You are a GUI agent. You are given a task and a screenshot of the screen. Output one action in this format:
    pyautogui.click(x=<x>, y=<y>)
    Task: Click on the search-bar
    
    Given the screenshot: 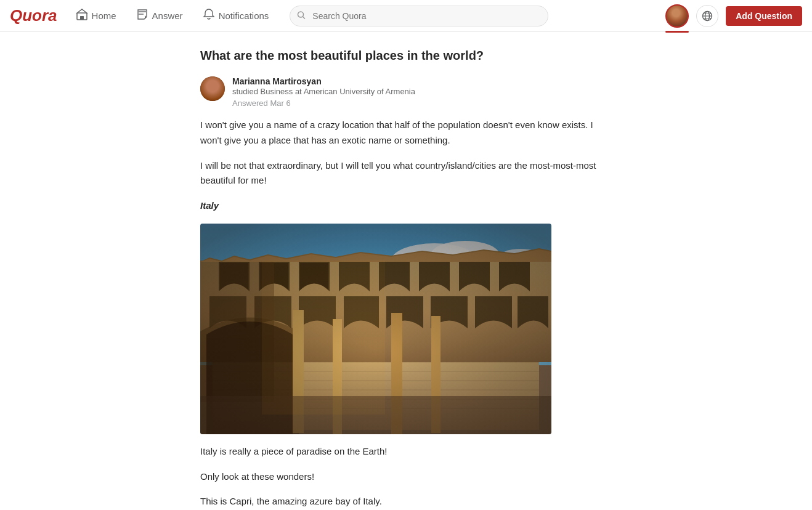 What is the action you would take?
    pyautogui.click(x=419, y=16)
    